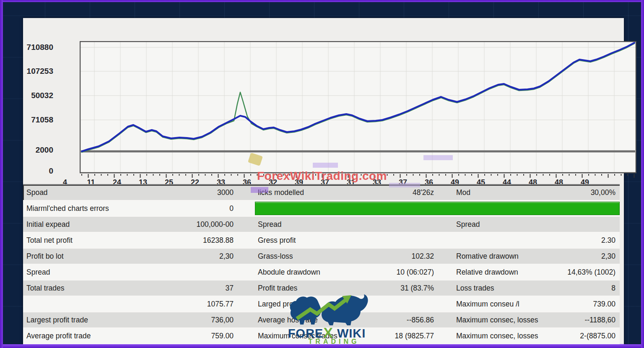  I want to click on border-left, so click(2, 174).